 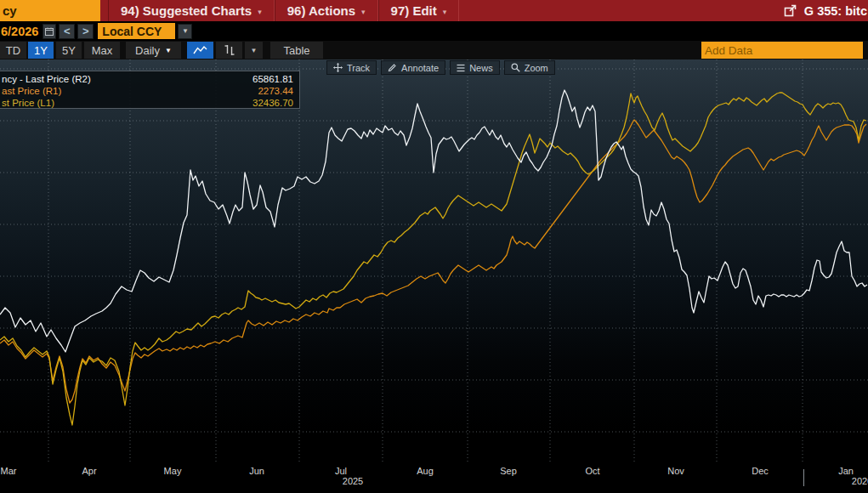 I want to click on titlebar: cy 94) Suggested Charts ▾ 96) Actions ▾ …, so click(x=434, y=10).